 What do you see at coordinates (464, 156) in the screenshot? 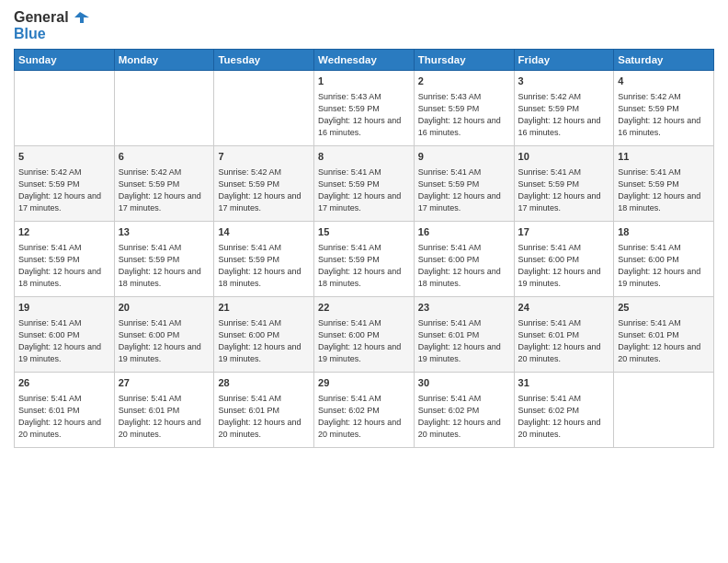
I see `day-number: 9` at bounding box center [464, 156].